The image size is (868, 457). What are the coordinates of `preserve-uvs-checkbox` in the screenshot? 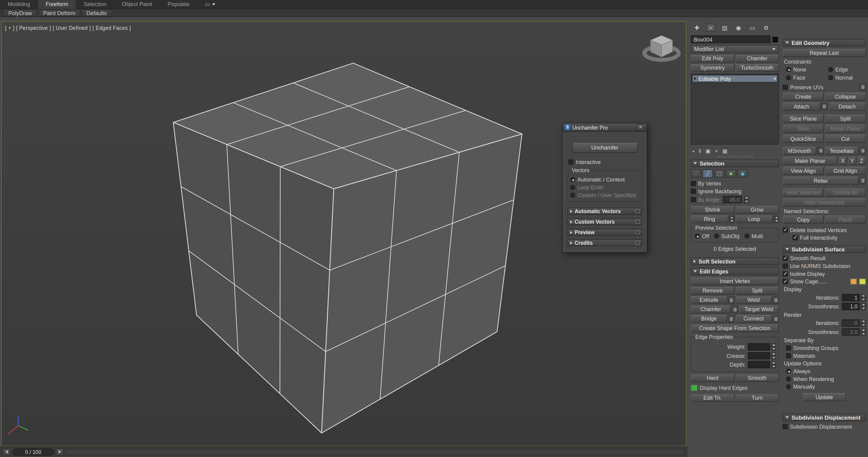 It's located at (785, 87).